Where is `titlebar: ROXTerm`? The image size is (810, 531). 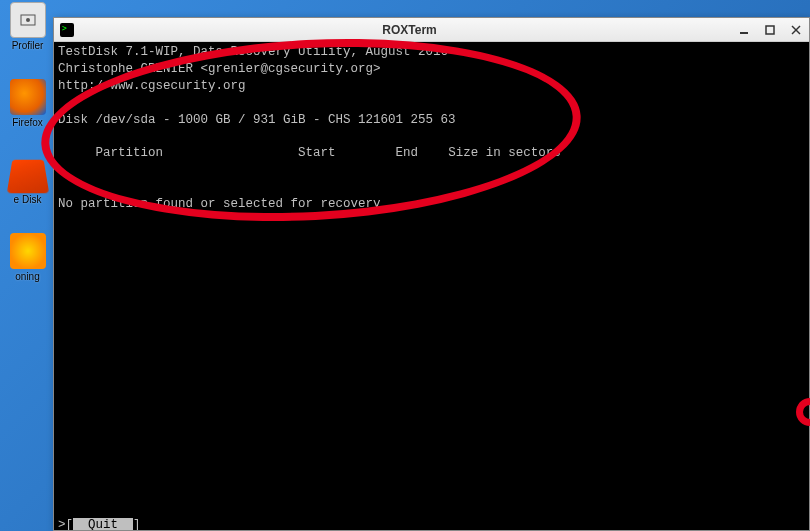 titlebar: ROXTerm is located at coordinates (432, 30).